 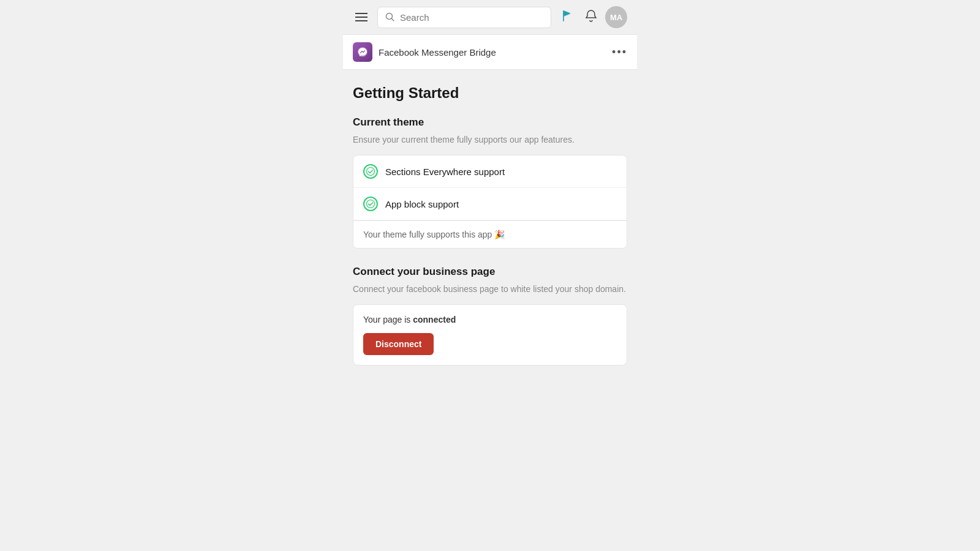 What do you see at coordinates (434, 234) in the screenshot?
I see `theme-support-footer-text: Your theme fully supports this app 🎉` at bounding box center [434, 234].